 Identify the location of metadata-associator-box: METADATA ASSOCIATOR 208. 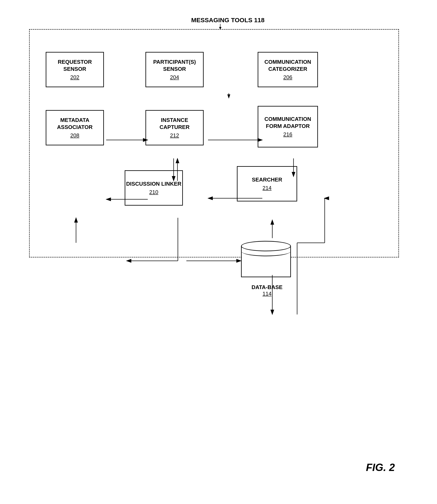
(75, 128).